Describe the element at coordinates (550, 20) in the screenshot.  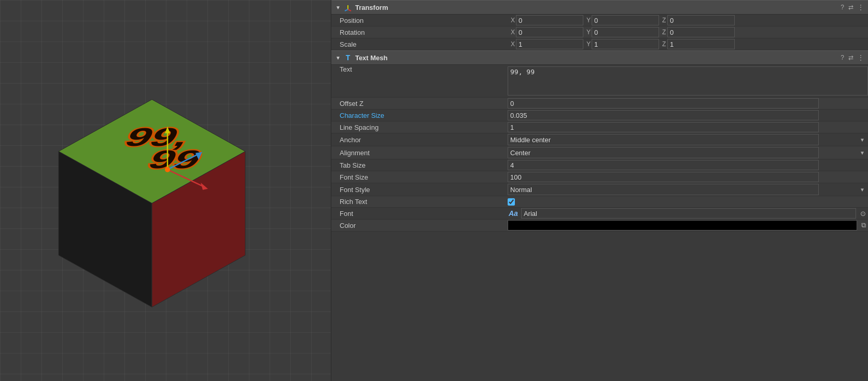
I see `position-x-input` at that location.